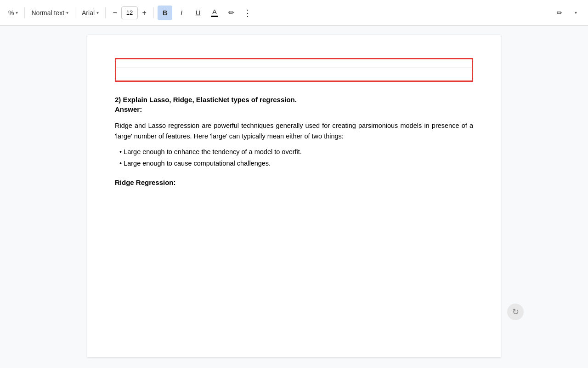 The width and height of the screenshot is (588, 368). I want to click on text-style-label: Normal text, so click(48, 13).